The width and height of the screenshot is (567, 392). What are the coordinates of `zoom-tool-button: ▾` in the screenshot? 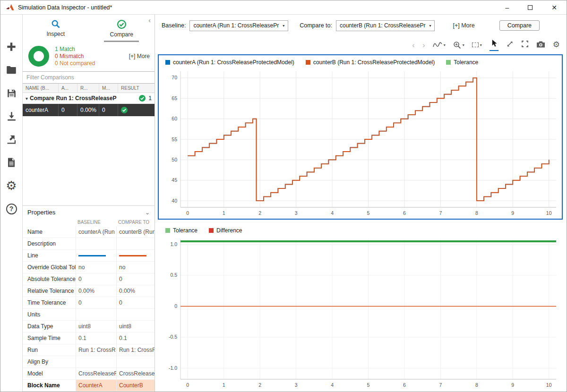 It's located at (459, 45).